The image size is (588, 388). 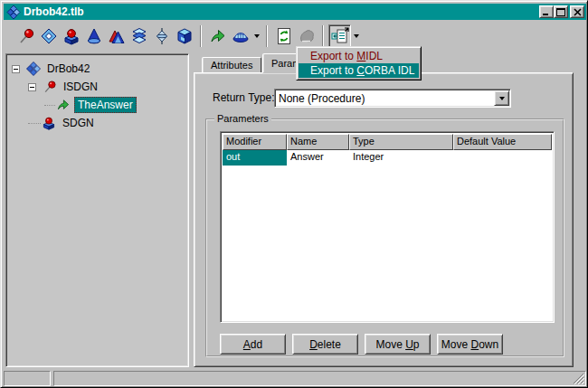 I want to click on move-down-button: Move Down, so click(x=470, y=344).